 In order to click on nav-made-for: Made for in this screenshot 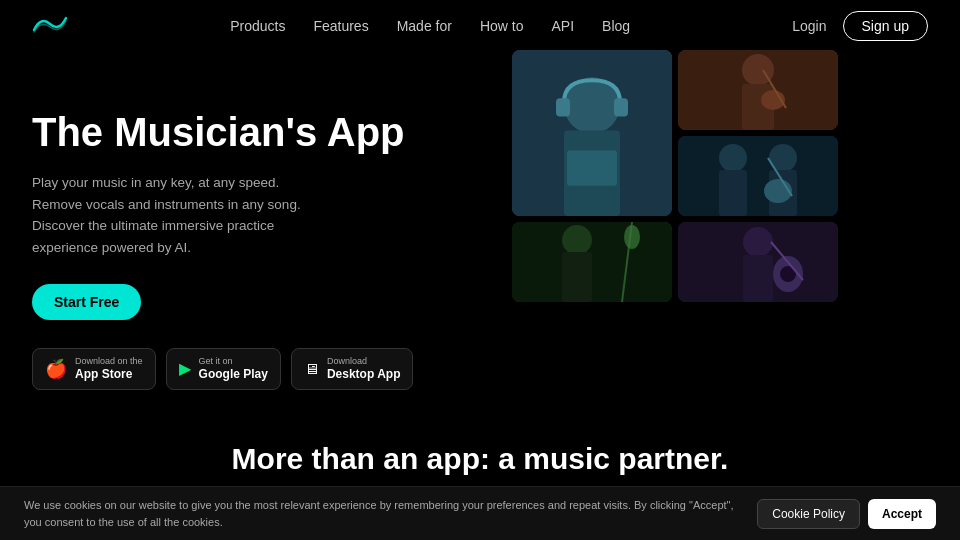, I will do `click(424, 26)`.